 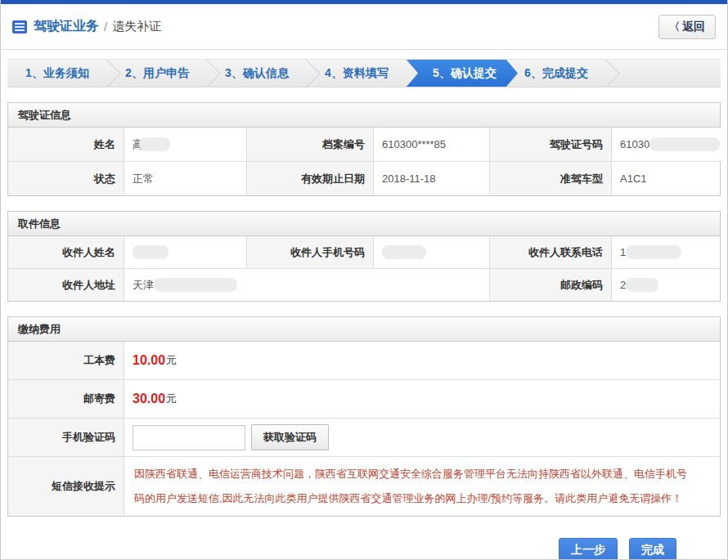 What do you see at coordinates (186, 144) in the screenshot?
I see `value-name: 高` at bounding box center [186, 144].